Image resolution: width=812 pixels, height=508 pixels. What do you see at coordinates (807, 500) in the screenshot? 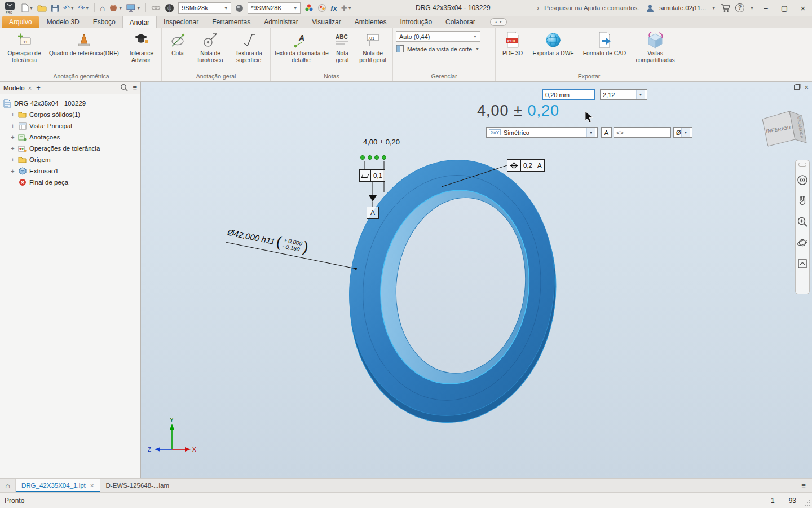
I see `resize-grip` at bounding box center [807, 500].